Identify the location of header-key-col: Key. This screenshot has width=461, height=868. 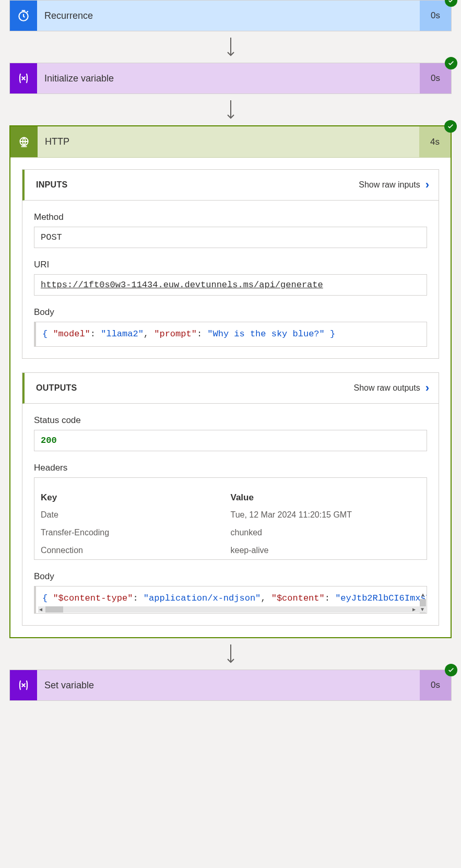
(136, 498).